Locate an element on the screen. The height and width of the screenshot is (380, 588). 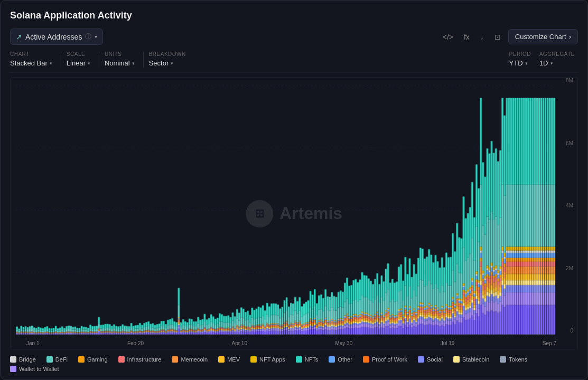
page-title: Solana Application Activity is located at coordinates (294, 16).